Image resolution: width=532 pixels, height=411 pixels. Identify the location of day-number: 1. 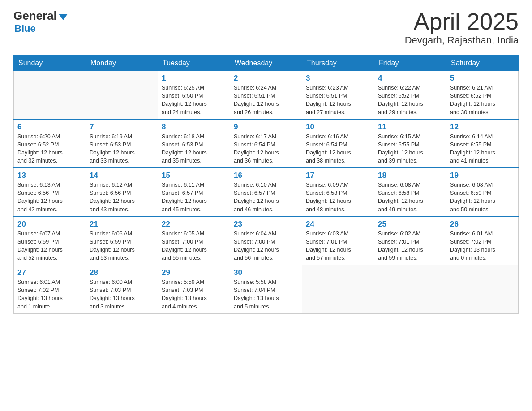
(194, 78).